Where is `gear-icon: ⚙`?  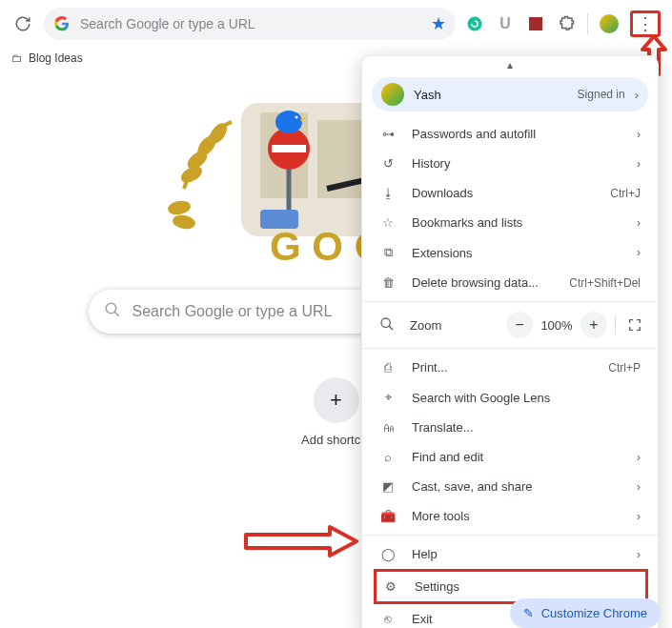
gear-icon: ⚙ is located at coordinates (391, 587).